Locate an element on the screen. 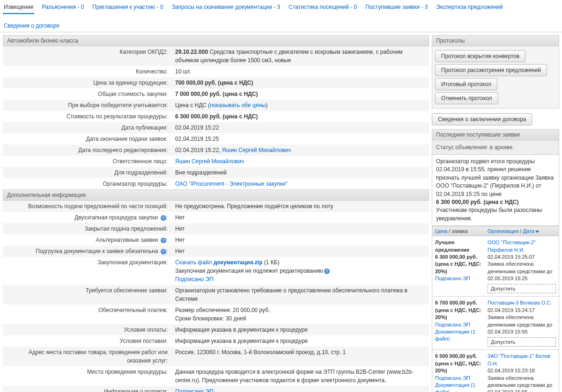  docreq-label: Подгрузка документации к заявке обязател… is located at coordinates (87, 251).